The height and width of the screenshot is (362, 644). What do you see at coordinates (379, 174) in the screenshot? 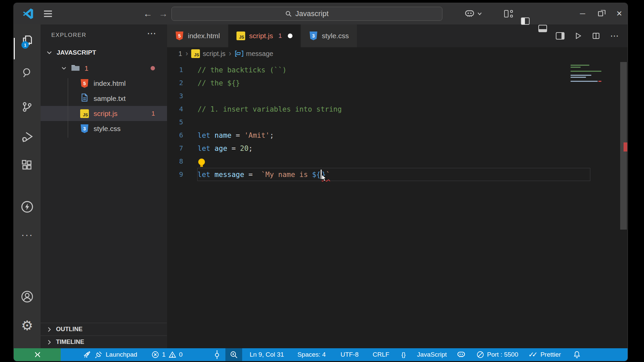
I see `code-line-9: 9let message = `My name is ${}`` at bounding box center [379, 174].